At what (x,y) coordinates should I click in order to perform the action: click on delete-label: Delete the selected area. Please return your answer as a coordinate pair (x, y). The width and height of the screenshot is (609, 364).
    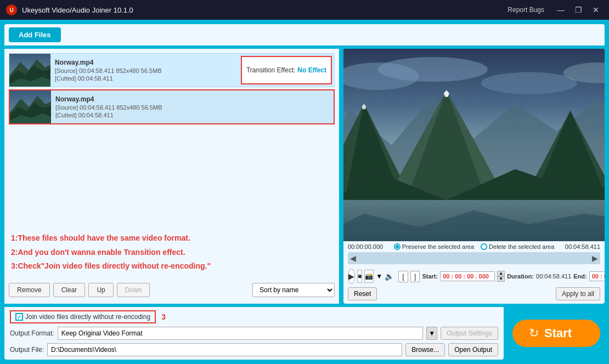
    Looking at the image, I should click on (521, 247).